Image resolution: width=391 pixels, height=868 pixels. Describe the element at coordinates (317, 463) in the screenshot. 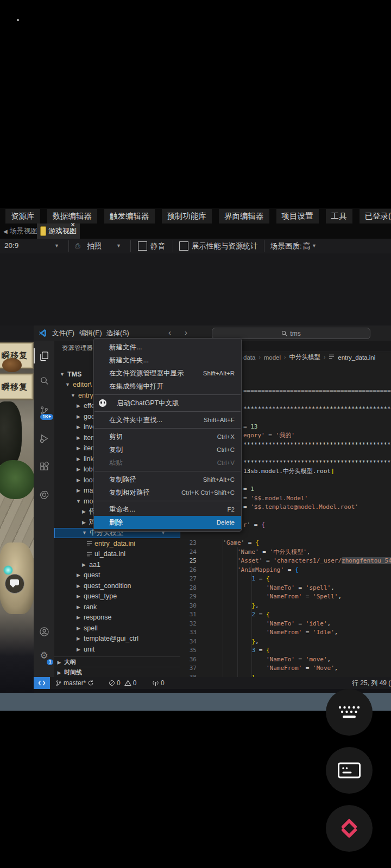

I see `code-fragment-row-9: ****************************************…` at that location.